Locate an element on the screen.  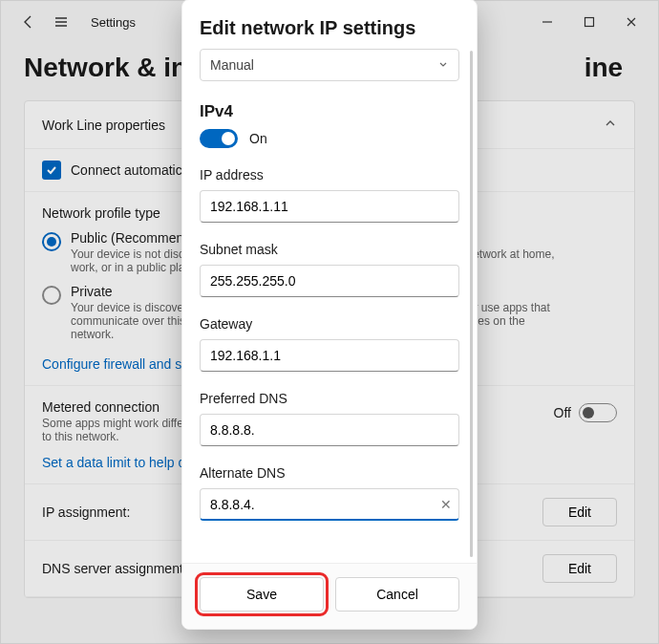
maximize-icon is located at coordinates (589, 22).